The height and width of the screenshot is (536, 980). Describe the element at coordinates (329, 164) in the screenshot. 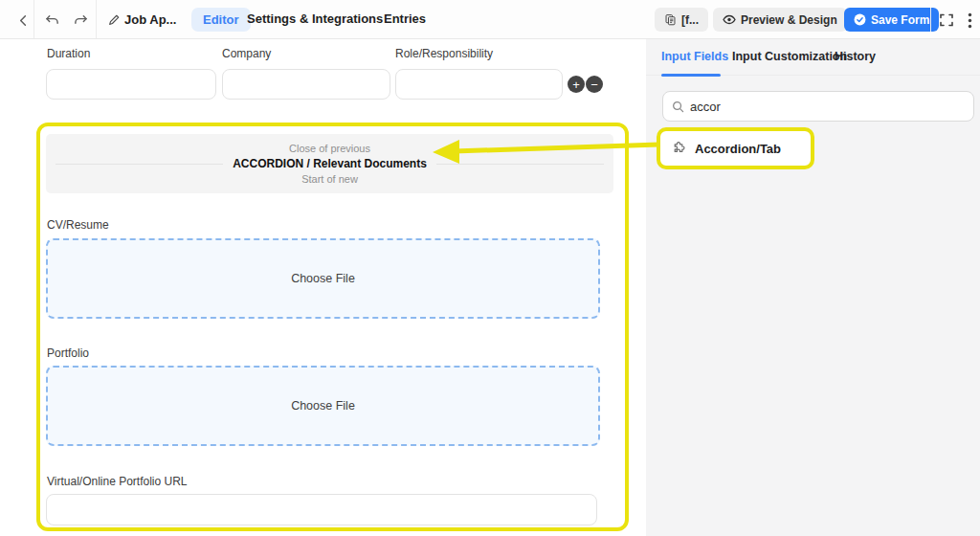

I see `section-title-row: ACCORDION / Relevant Documents` at that location.